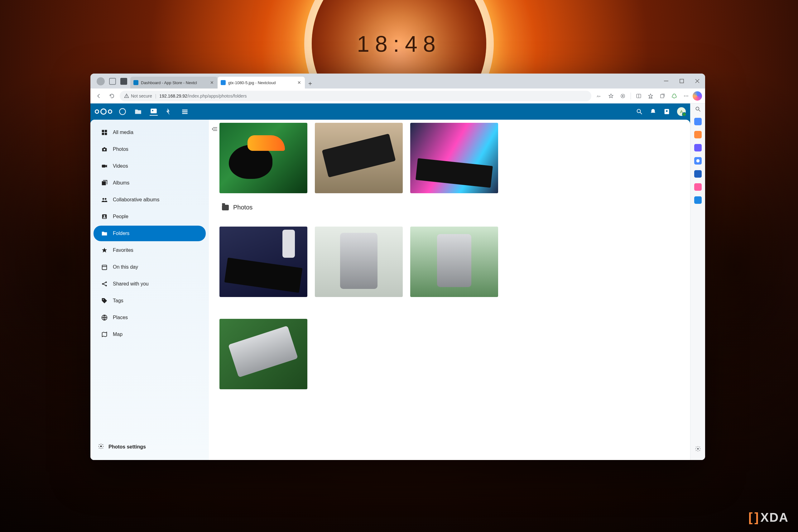  I want to click on sidebar-drop-icon, so click(698, 187).